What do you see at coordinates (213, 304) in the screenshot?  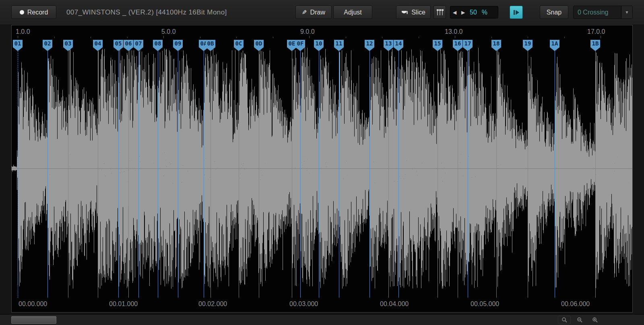 I see `ruler-bottom-label: 00.02.000` at bounding box center [213, 304].